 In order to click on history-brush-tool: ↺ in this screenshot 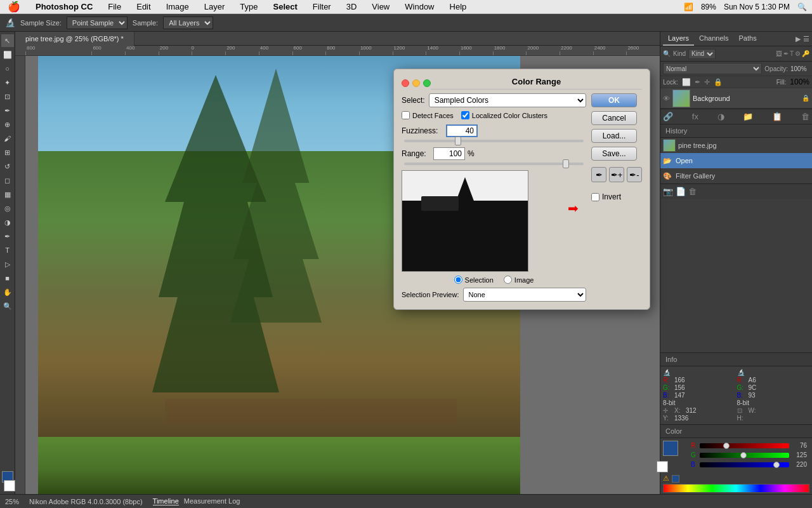, I will do `click(8, 166)`.